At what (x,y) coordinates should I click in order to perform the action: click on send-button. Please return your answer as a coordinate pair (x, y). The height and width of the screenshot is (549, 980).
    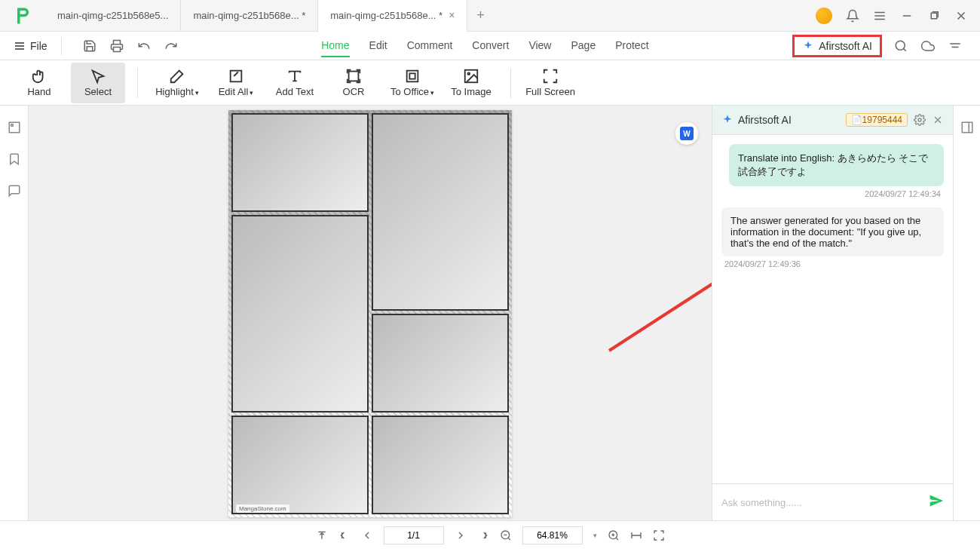
    Looking at the image, I should click on (936, 502).